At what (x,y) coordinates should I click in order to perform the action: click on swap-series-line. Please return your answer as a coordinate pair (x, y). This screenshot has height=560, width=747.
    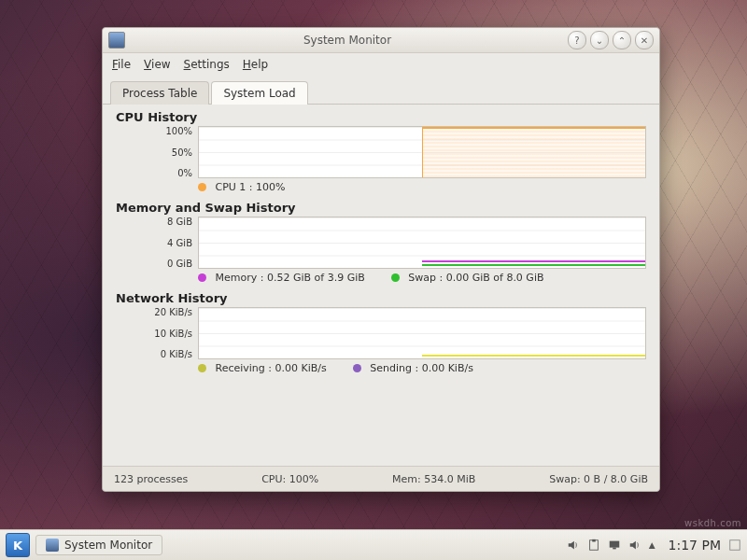
    Looking at the image, I should click on (534, 265).